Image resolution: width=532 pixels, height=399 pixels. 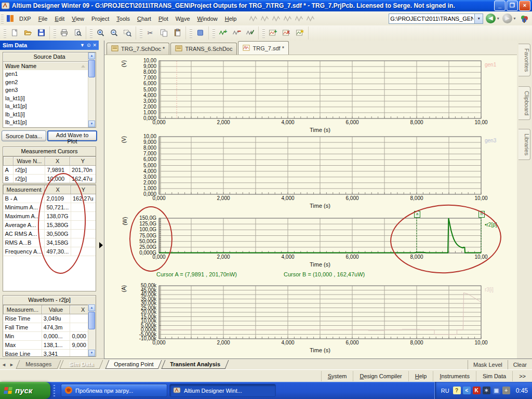 What do you see at coordinates (14, 33) in the screenshot?
I see `new-button` at bounding box center [14, 33].